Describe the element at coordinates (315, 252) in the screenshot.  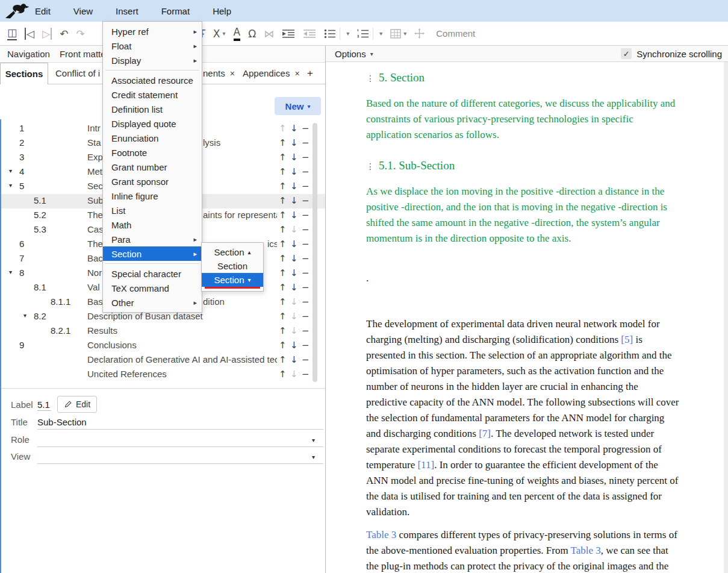
I see `tree-scrollbar` at that location.